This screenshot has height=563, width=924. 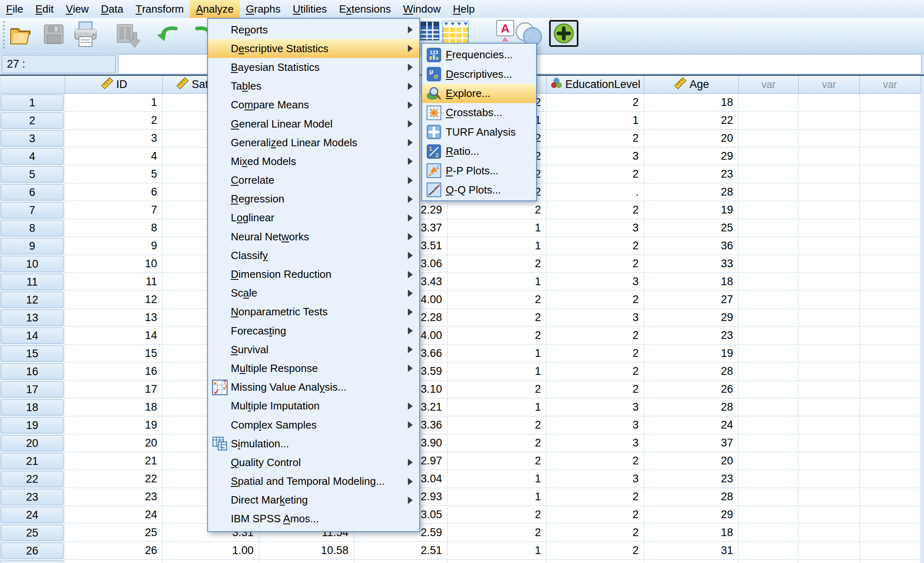 I want to click on submenu-item-frequencies: 123Frequencies..., so click(x=479, y=55).